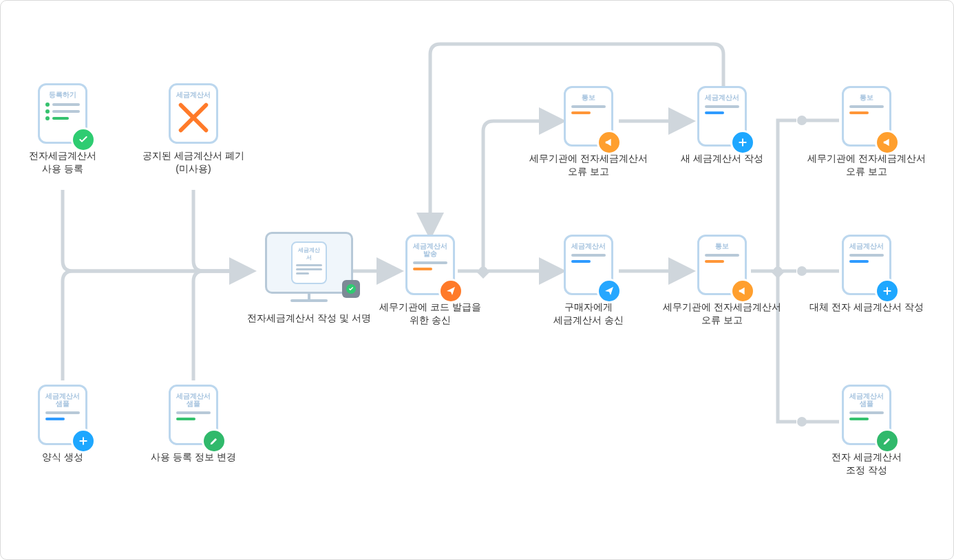 The height and width of the screenshot is (560, 954). What do you see at coordinates (722, 125) in the screenshot?
I see `node-create-new-invoice: 세금계산서 새 세금계산서 작성` at bounding box center [722, 125].